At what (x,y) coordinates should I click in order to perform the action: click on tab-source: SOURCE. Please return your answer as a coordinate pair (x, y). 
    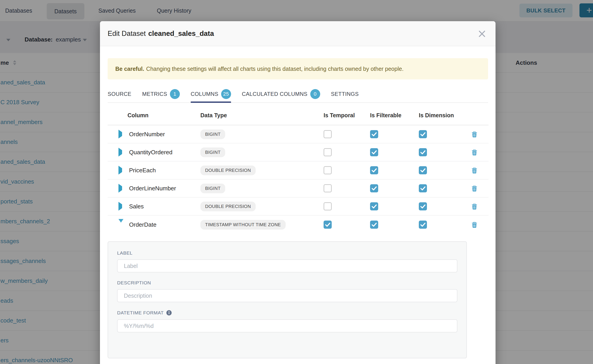
    Looking at the image, I should click on (119, 94).